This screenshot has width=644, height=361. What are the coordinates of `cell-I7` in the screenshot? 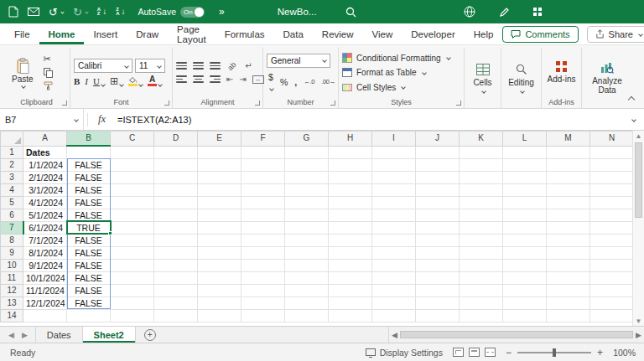 It's located at (394, 228).